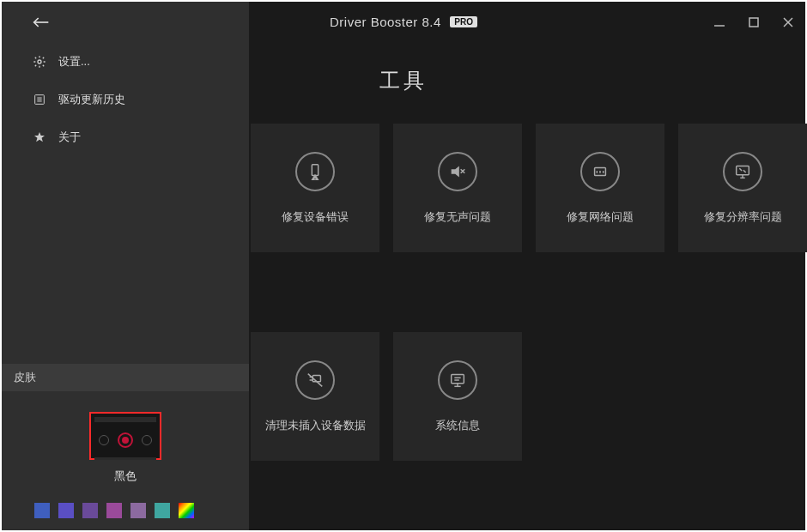  I want to click on close-button, so click(788, 22).